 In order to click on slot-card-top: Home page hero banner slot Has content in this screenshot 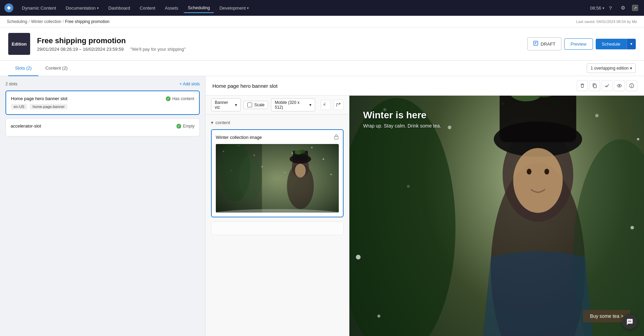, I will do `click(103, 99)`.